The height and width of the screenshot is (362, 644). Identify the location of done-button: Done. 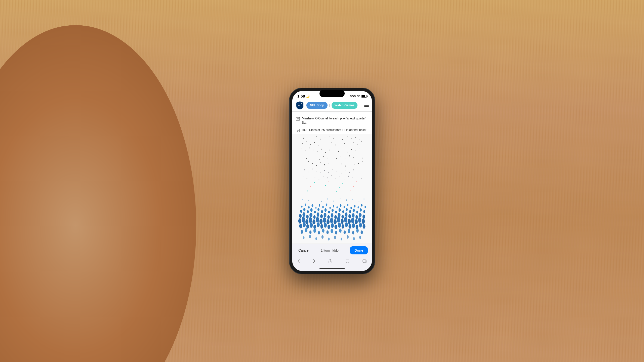
(359, 250).